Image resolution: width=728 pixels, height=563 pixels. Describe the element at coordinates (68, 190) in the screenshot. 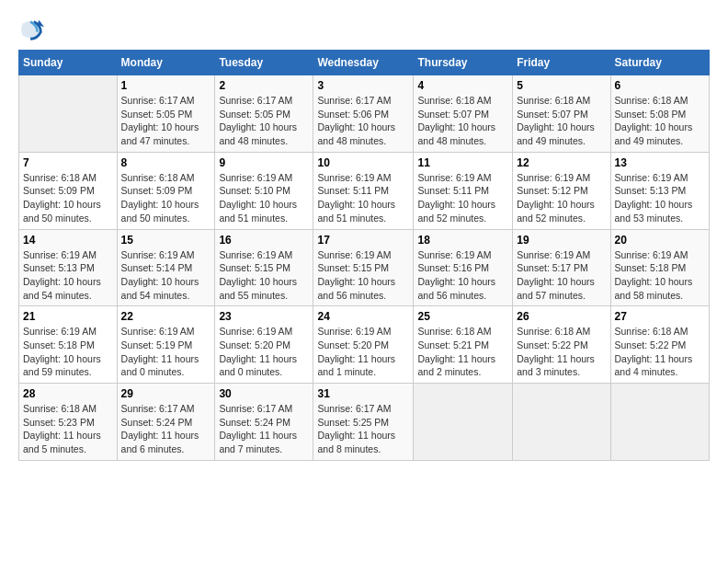

I see `day-cell: 7Sunrise: 6:18 AMSunset: 5:09 PMDaylight…` at that location.